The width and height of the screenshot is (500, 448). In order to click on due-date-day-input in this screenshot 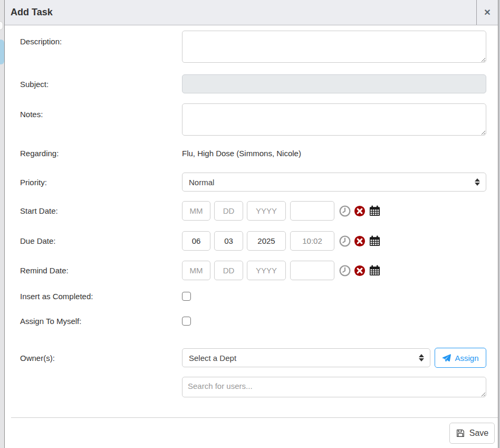, I will do `click(229, 241)`.